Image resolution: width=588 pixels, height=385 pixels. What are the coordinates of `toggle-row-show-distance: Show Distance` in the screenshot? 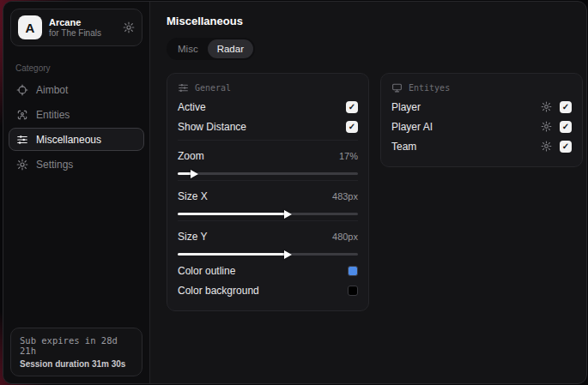 It's located at (268, 127).